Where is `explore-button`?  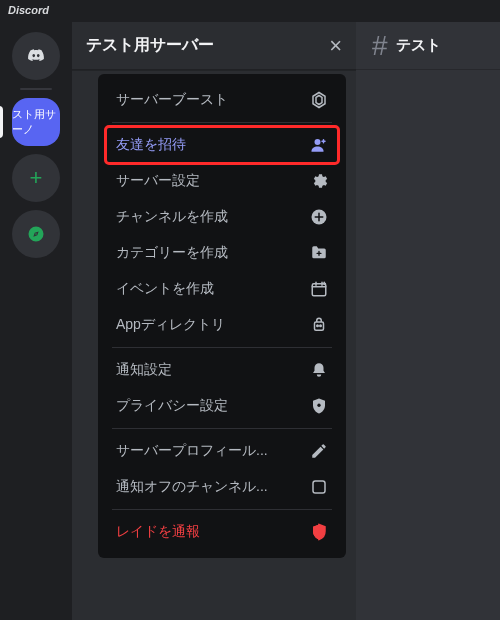 explore-button is located at coordinates (36, 234).